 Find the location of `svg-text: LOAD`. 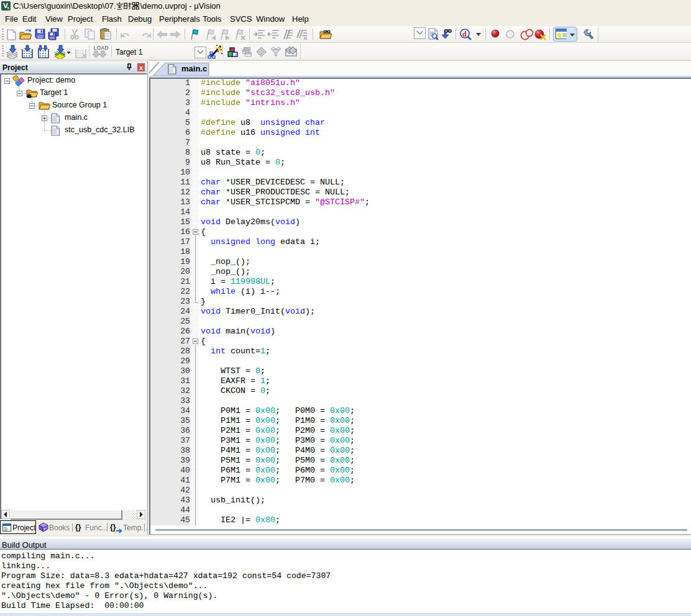

svg-text: LOAD is located at coordinates (101, 48).